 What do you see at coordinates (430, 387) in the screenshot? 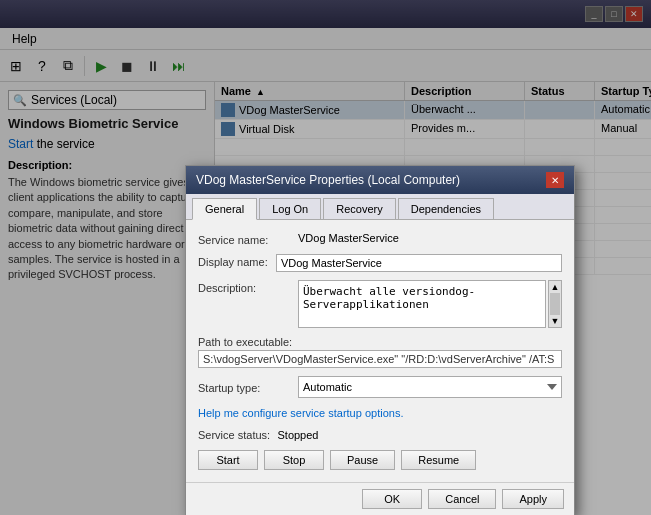
I see `startup-select: Automatic Manual Disabled` at bounding box center [430, 387].